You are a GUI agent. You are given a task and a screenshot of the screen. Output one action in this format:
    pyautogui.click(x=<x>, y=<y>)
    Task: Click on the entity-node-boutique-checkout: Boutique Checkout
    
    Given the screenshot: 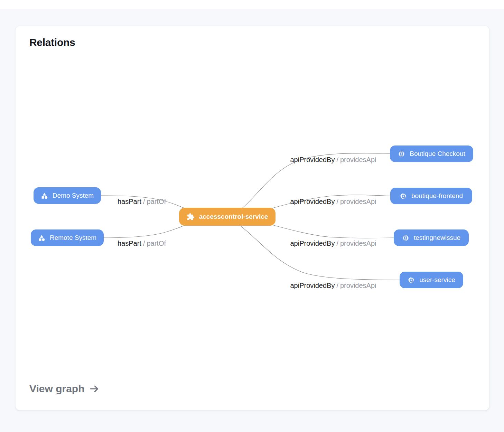 What is the action you would take?
    pyautogui.click(x=431, y=154)
    